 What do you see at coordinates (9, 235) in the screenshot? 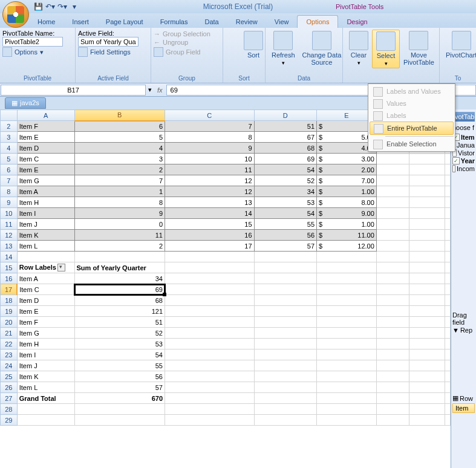
I see `row-header-12: 12` at bounding box center [9, 235].